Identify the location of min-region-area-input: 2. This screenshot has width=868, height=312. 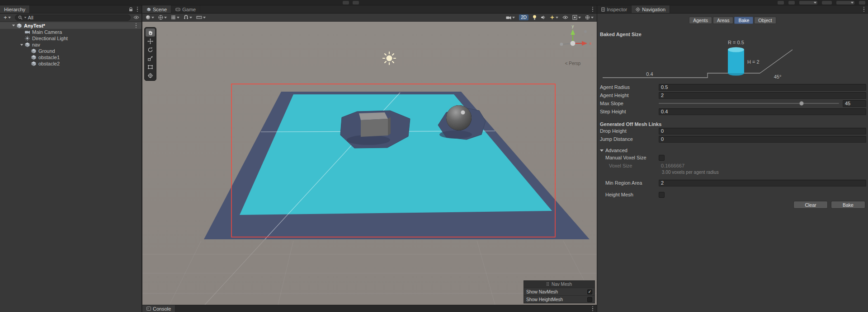
(762, 183).